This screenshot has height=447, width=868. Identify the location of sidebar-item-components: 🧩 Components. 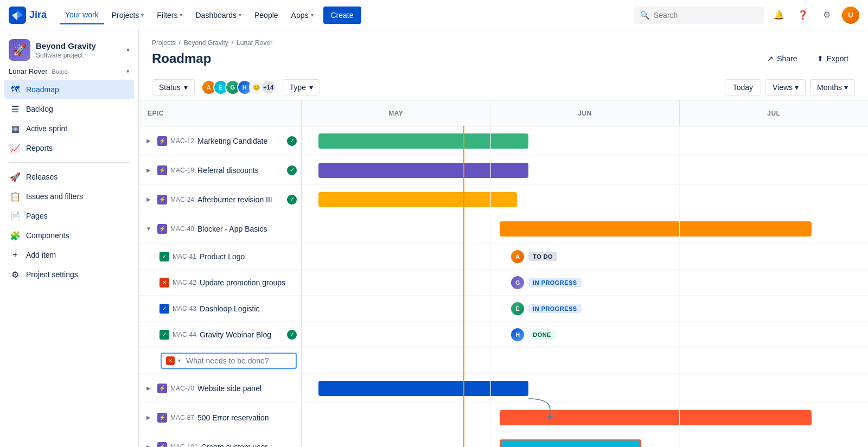
(69, 235).